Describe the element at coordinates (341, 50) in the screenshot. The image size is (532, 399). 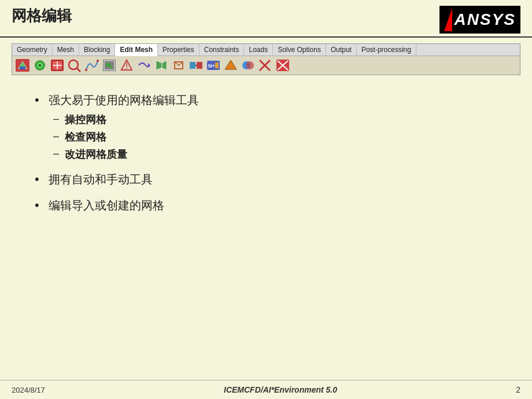
I see `menu-output: Output` at that location.